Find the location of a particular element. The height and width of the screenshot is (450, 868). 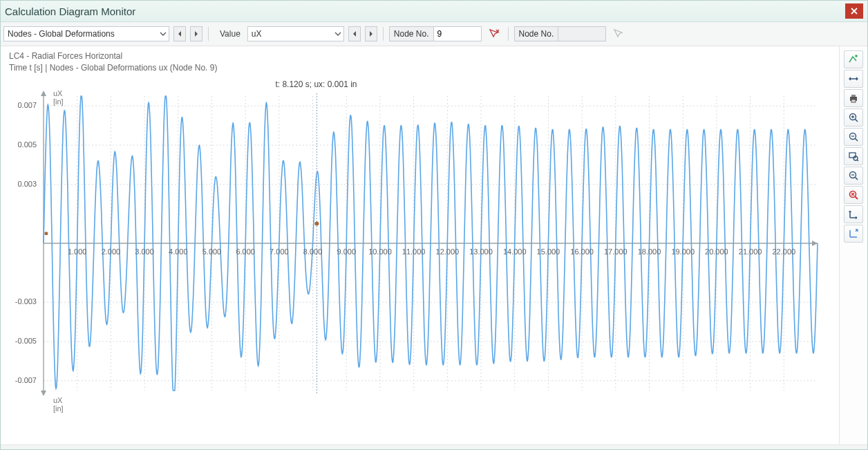

reset-zoom-icon is located at coordinates (853, 195).